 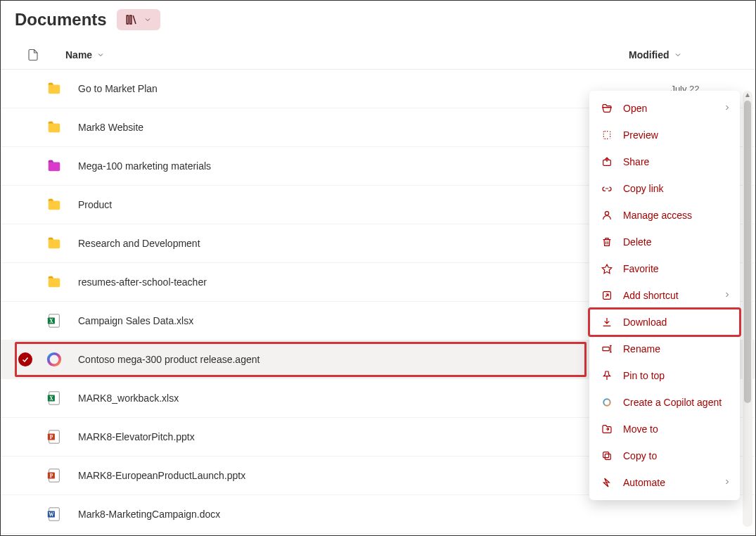 I want to click on menu-item-open: Open, so click(x=665, y=108).